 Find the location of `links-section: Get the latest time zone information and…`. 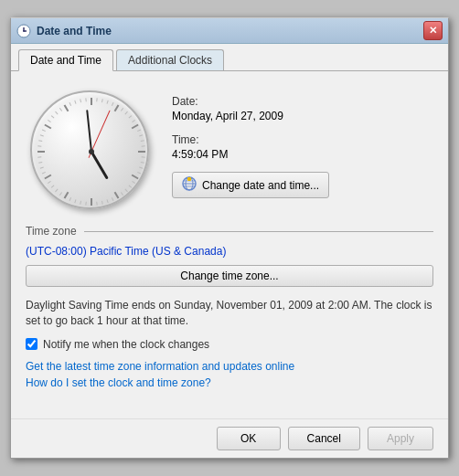

links-section: Get the latest time zone information and… is located at coordinates (230, 375).